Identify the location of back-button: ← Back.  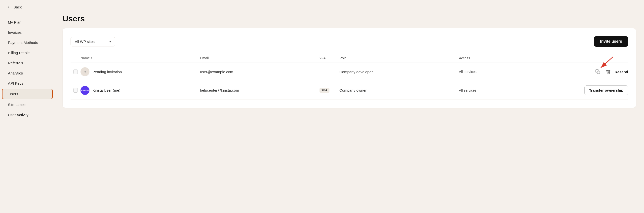
(14, 7).